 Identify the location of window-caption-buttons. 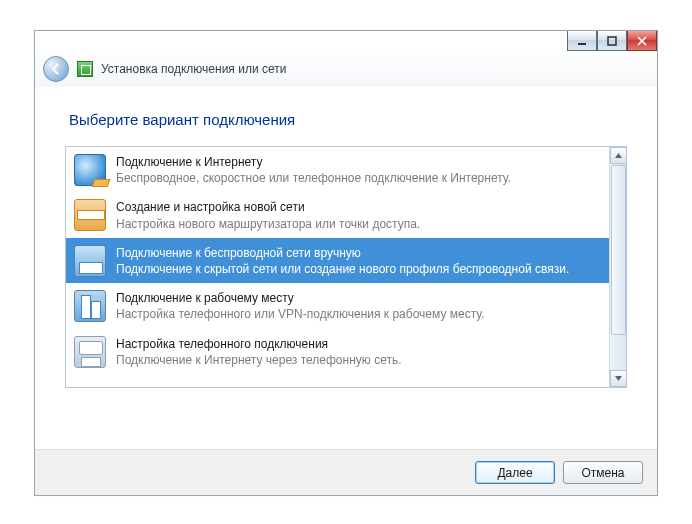
(612, 42).